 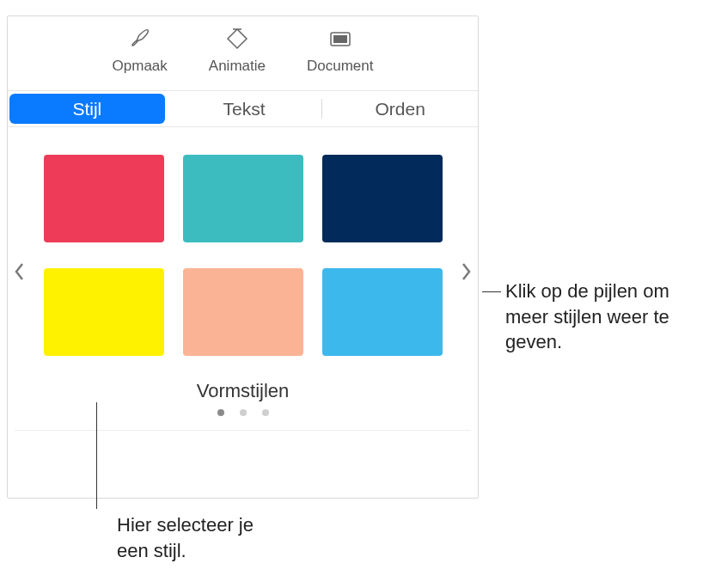 I want to click on brush-icon, so click(x=140, y=39).